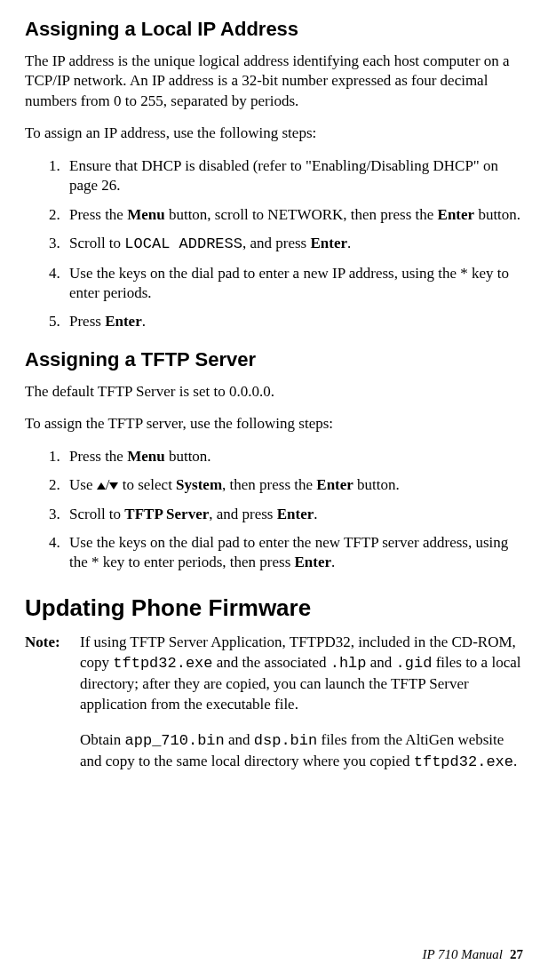 The width and height of the screenshot is (548, 980). I want to click on system-menu-label: System, so click(199, 485).